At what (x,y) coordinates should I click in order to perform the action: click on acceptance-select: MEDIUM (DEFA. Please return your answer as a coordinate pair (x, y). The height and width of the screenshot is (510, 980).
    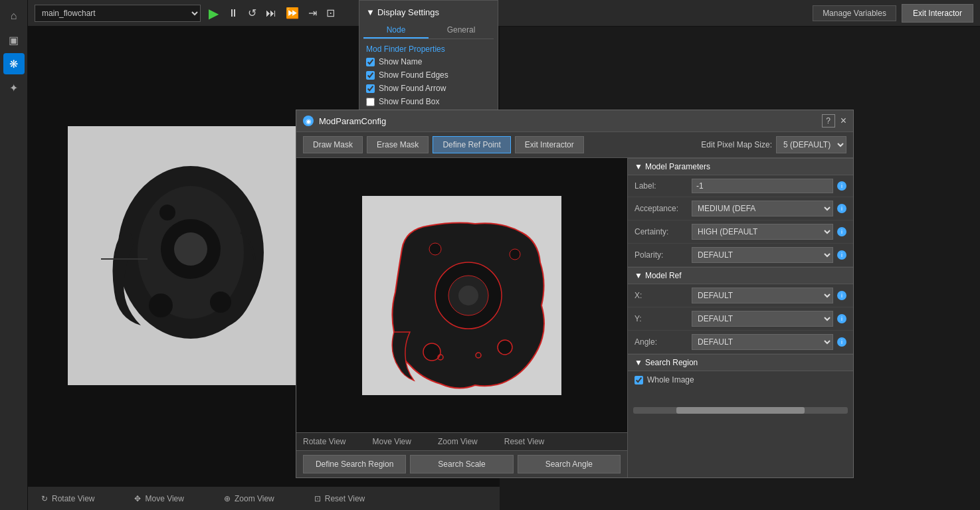
    Looking at the image, I should click on (763, 209).